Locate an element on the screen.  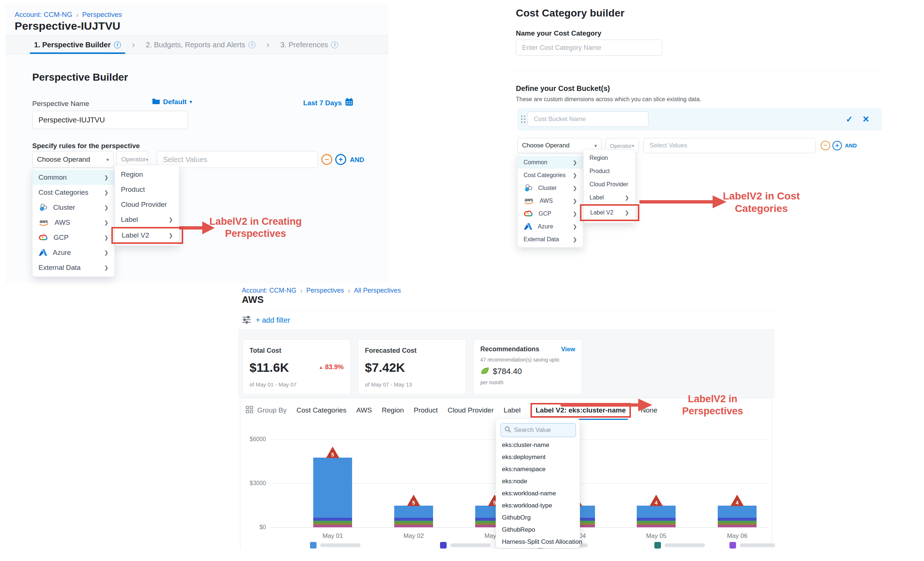
rules-label: Specify rules for the perspective is located at coordinates (86, 146).